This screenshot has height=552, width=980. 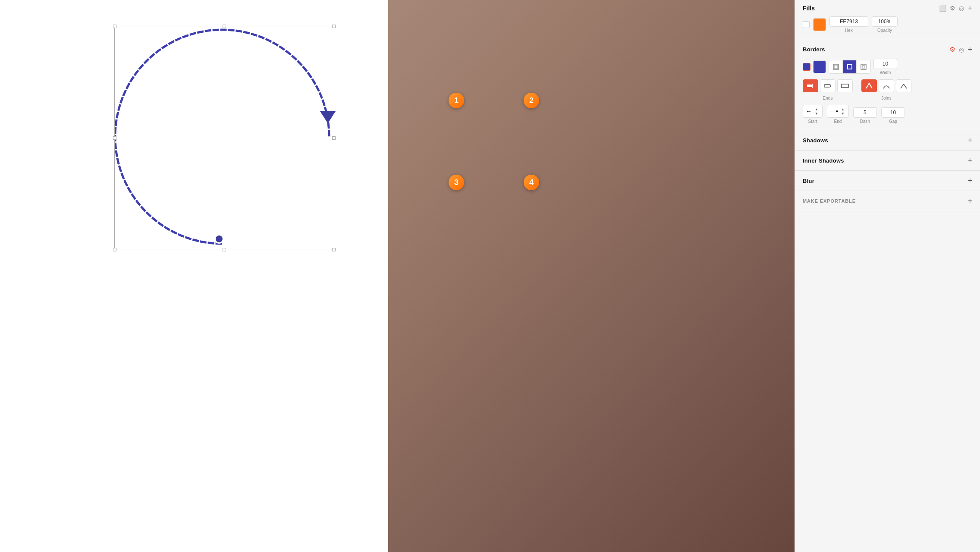 What do you see at coordinates (828, 90) in the screenshot?
I see `ends-group: Ends` at bounding box center [828, 90].